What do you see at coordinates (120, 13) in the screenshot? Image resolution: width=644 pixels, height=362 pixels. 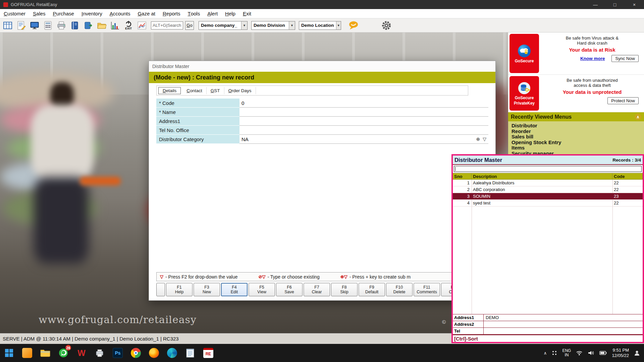 I see `menu-item-accounts: Accounts` at bounding box center [120, 13].